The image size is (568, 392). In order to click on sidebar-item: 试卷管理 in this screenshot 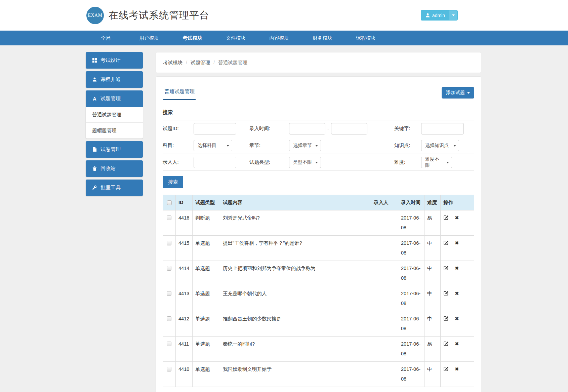, I will do `click(114, 149)`.